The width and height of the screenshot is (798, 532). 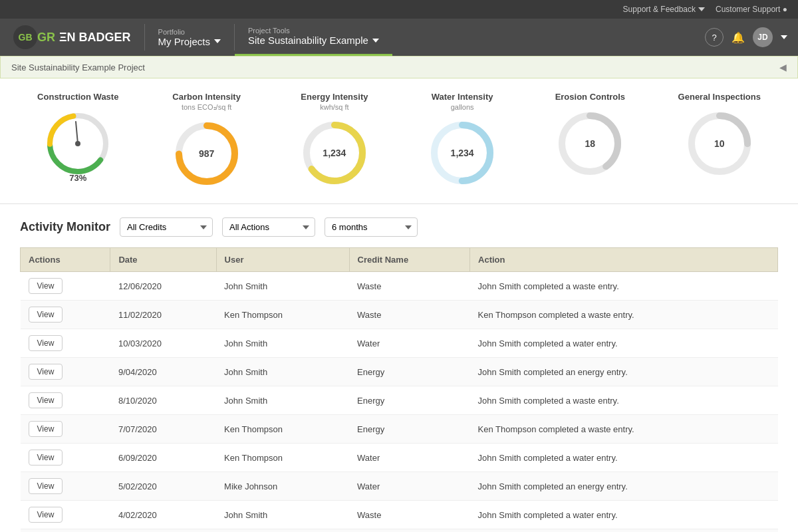 What do you see at coordinates (399, 430) in the screenshot?
I see `table-row: View 7/07/2020 Ken Thompson Energy Ken T…` at bounding box center [399, 430].